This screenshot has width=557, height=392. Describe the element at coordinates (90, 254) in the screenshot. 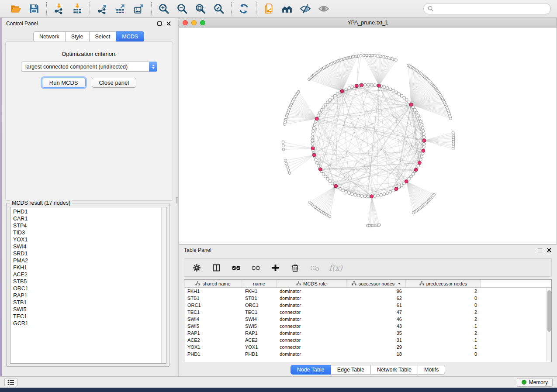

I see `mcds-result-item: SRD1` at that location.